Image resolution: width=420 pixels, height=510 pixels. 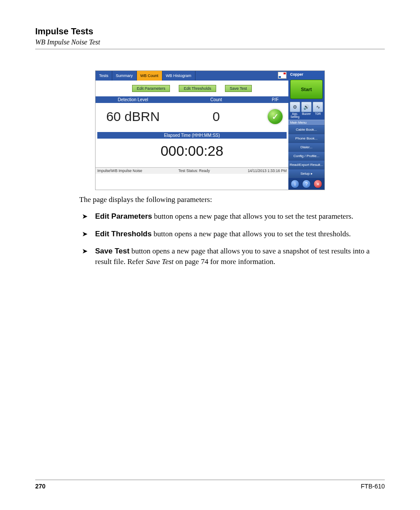 What do you see at coordinates (275, 117) in the screenshot?
I see `pass-checkmark-icon: ✓` at bounding box center [275, 117].